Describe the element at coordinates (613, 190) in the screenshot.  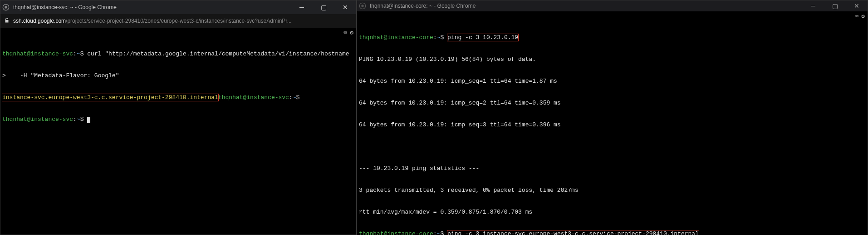
I see `terminal-line: 3 packets transmitted, 3 received, 0% pa…` at that location.